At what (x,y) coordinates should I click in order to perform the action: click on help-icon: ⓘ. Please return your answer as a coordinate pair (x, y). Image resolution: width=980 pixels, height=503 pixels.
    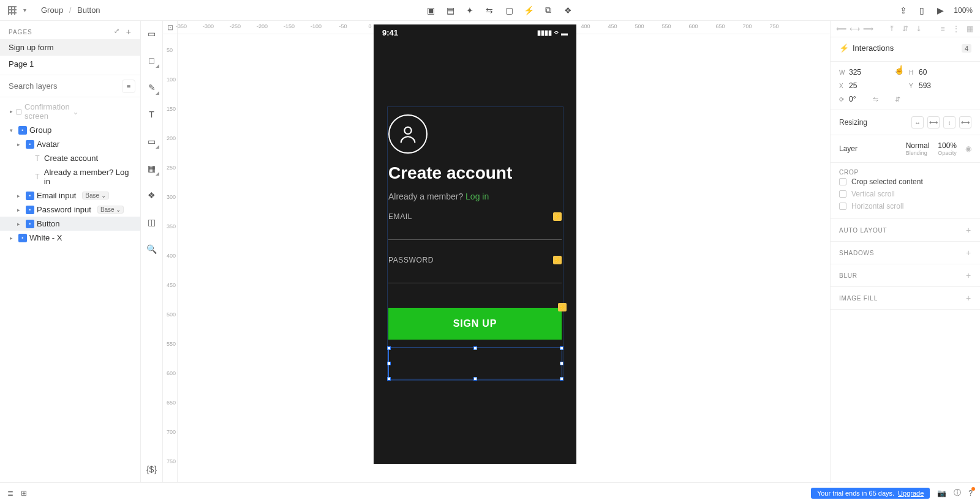
    Looking at the image, I should click on (957, 493).